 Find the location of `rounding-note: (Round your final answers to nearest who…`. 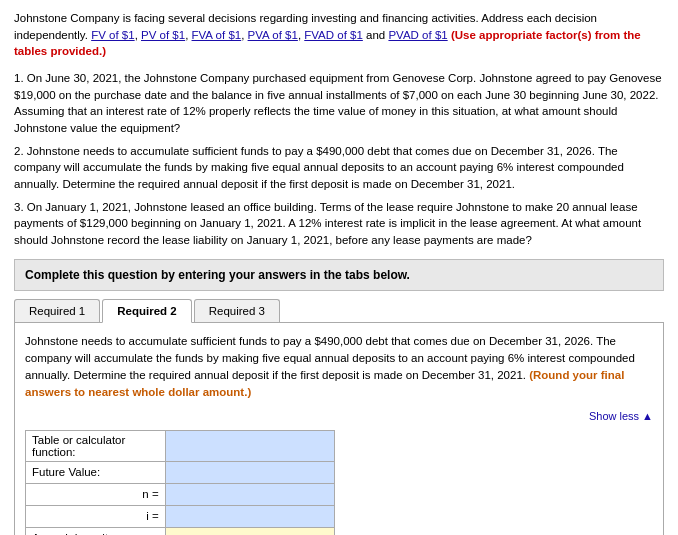

rounding-note: (Round your final answers to nearest who… is located at coordinates (324, 384).